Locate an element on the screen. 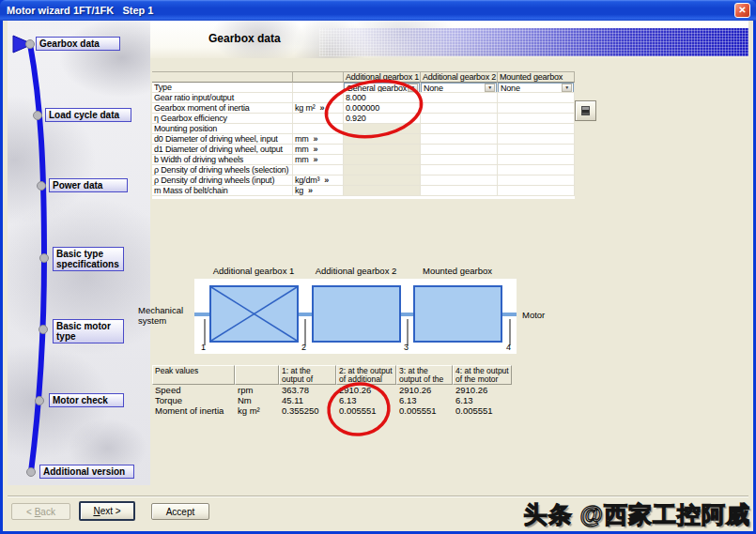 This screenshot has height=534, width=756. peak-col-header: 4: at the output of the motor is located at coordinates (483, 375).